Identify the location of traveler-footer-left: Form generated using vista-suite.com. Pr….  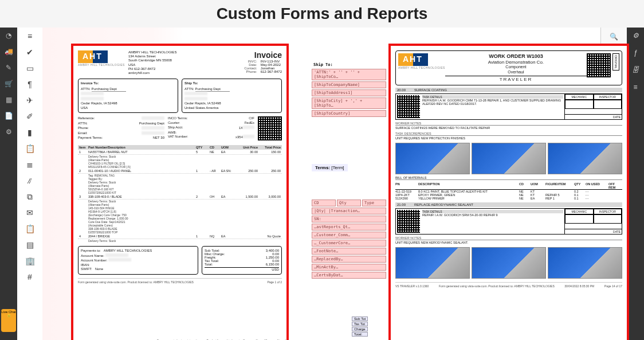
(497, 286).